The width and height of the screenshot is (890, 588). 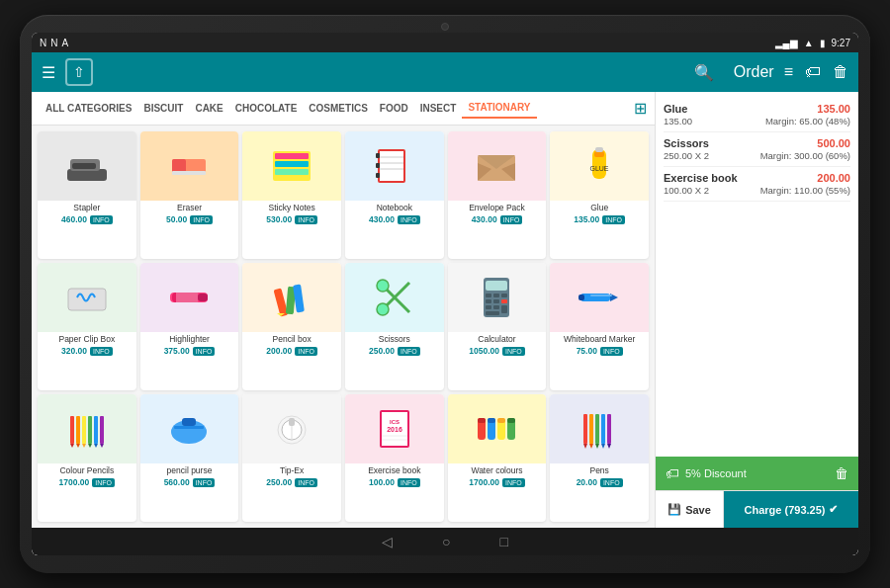 I want to click on product-pencilbox: Pencil box 200.00 INFO, so click(x=292, y=326).